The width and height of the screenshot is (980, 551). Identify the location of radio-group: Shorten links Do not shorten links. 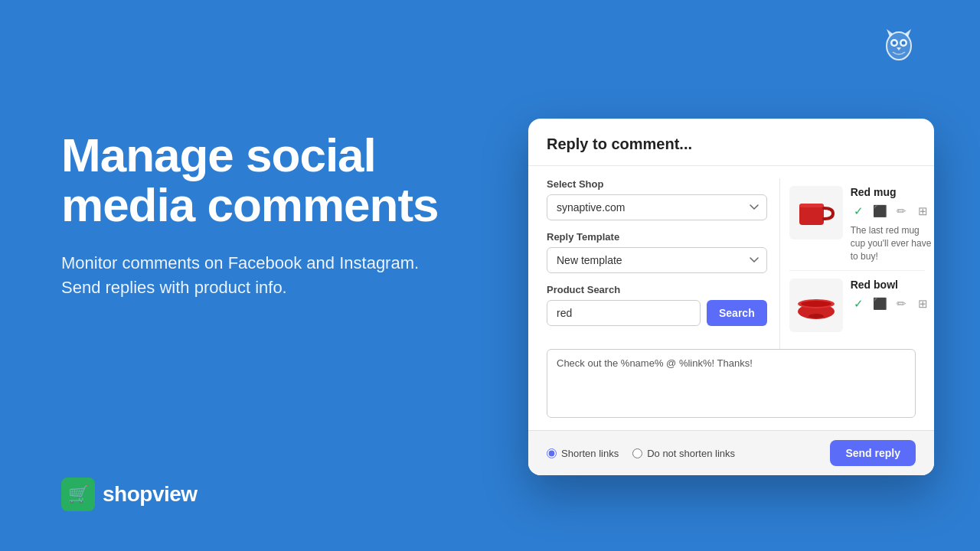
(641, 453).